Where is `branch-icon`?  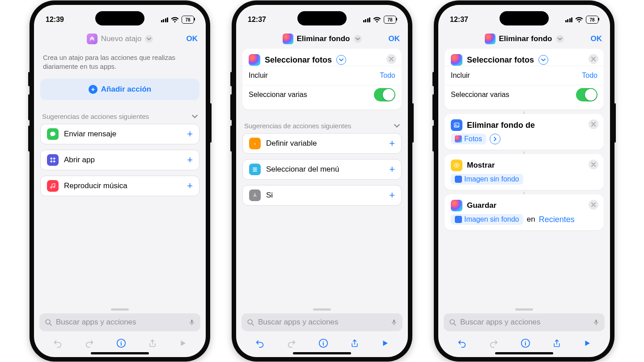
branch-icon is located at coordinates (255, 195).